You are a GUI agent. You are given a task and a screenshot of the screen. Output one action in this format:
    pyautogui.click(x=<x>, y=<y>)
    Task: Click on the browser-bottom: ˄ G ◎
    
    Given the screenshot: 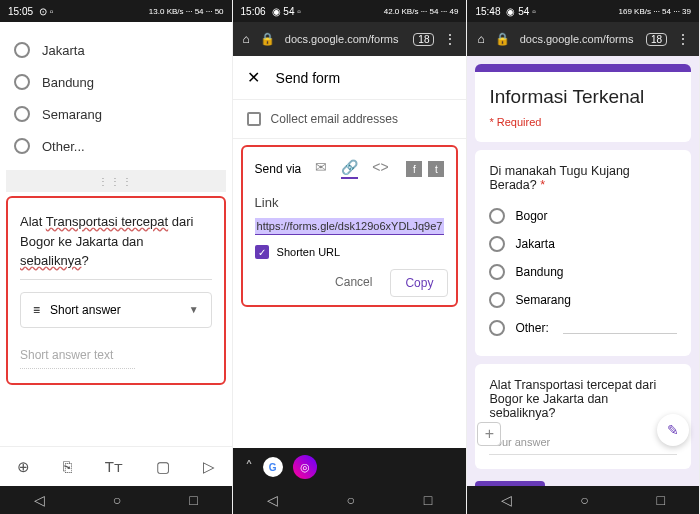 What is the action you would take?
    pyautogui.click(x=350, y=467)
    